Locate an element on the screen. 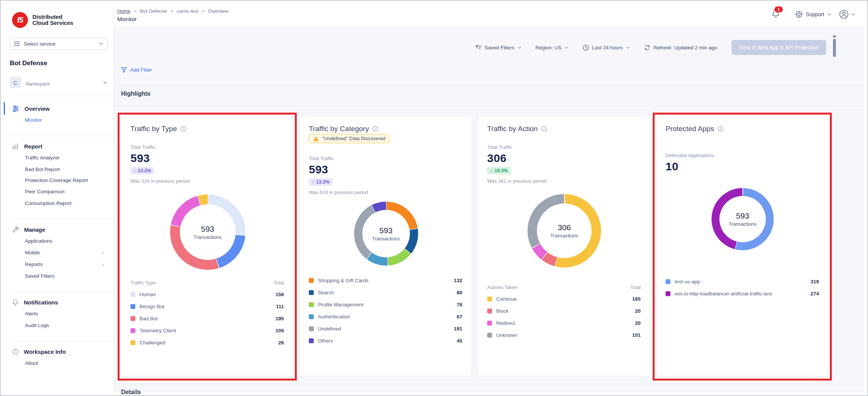  legend-item: Block20 is located at coordinates (564, 311).